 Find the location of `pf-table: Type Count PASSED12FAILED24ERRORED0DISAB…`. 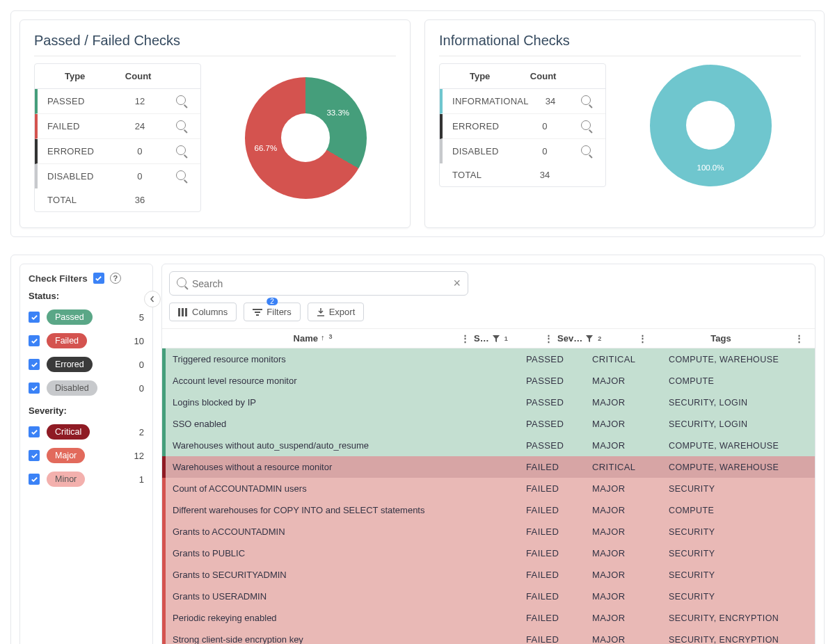

pf-table: Type Count PASSED12FAILED24ERRORED0DISAB… is located at coordinates (118, 138).